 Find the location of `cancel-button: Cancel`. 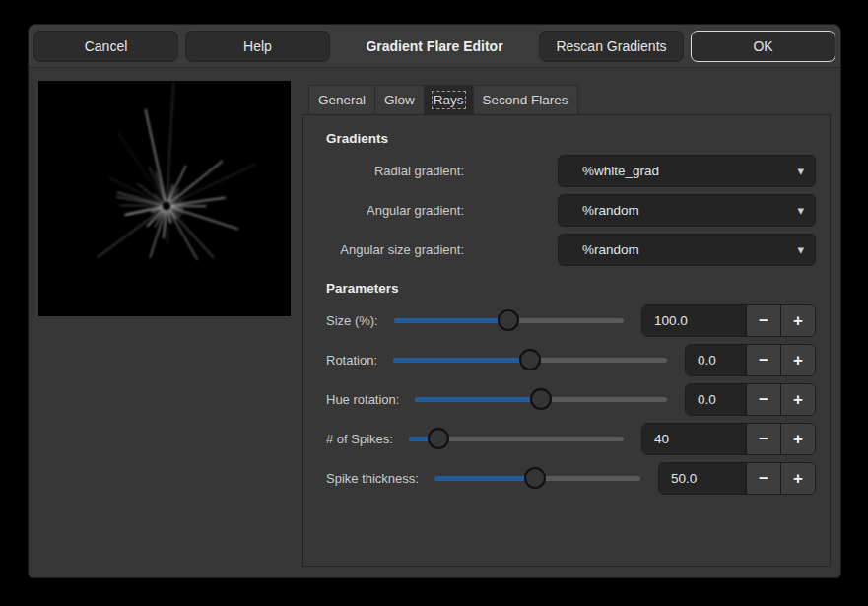

cancel-button: Cancel is located at coordinates (106, 46).